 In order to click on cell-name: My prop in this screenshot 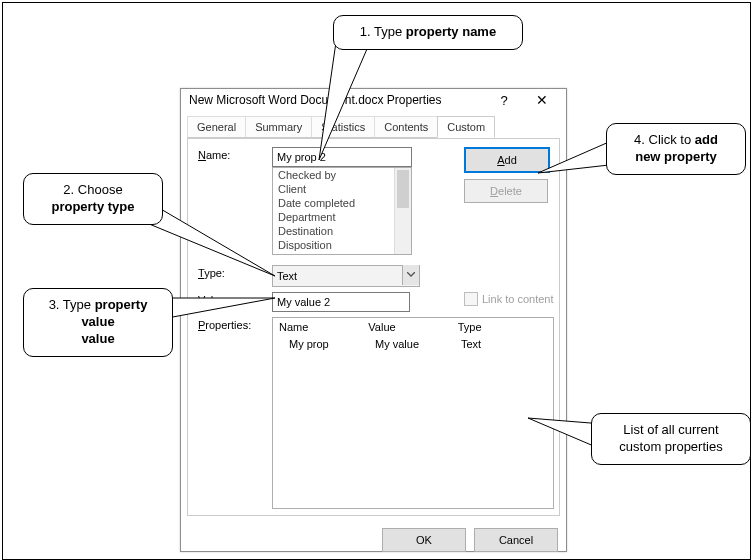, I will do `click(332, 344)`.